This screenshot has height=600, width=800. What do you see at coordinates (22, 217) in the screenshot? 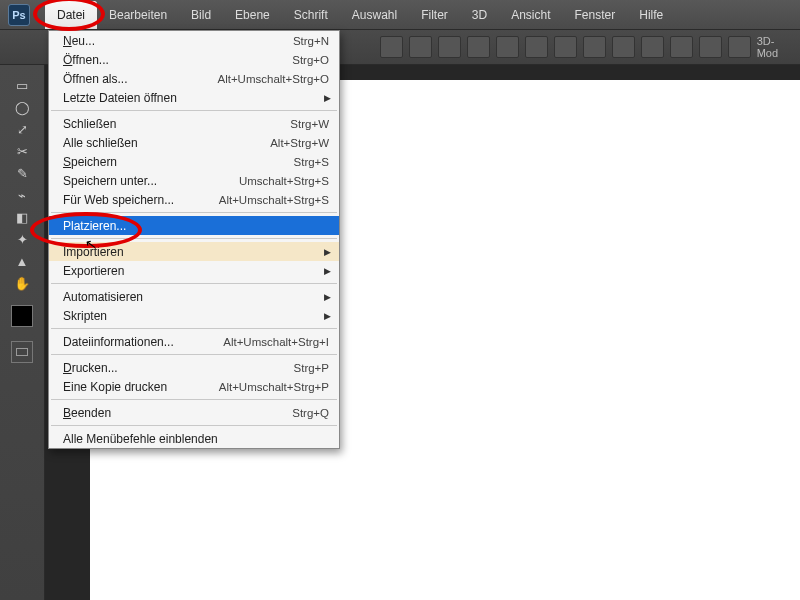
I see `tool-icon: ◧` at bounding box center [22, 217].